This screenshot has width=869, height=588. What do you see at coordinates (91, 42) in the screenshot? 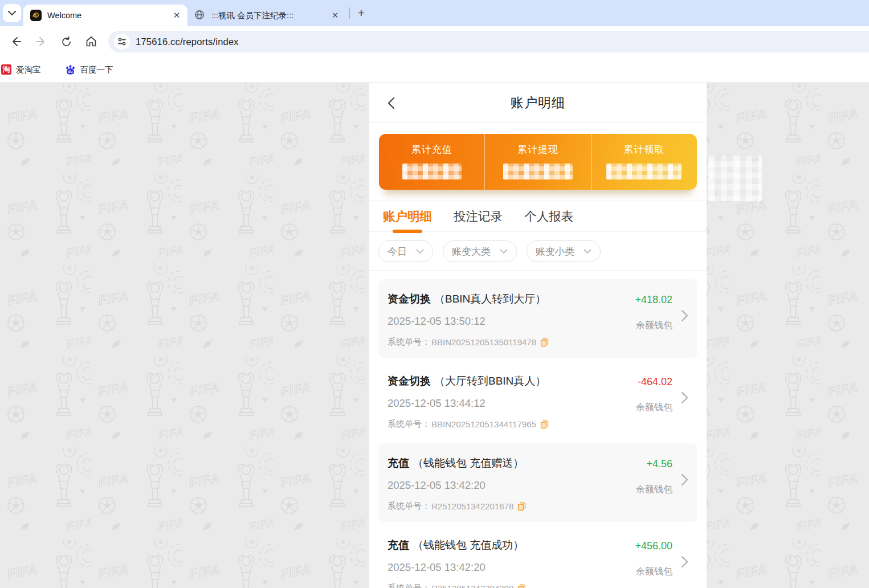
I see `home-button` at bounding box center [91, 42].